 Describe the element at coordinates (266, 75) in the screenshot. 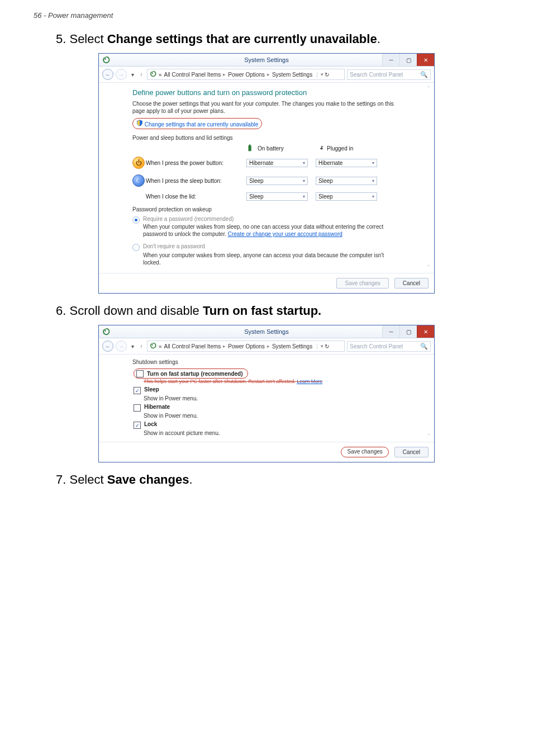

I see `navbar: ← → ▾ ↑ « All Control Panel Items ▸ Powe…` at that location.